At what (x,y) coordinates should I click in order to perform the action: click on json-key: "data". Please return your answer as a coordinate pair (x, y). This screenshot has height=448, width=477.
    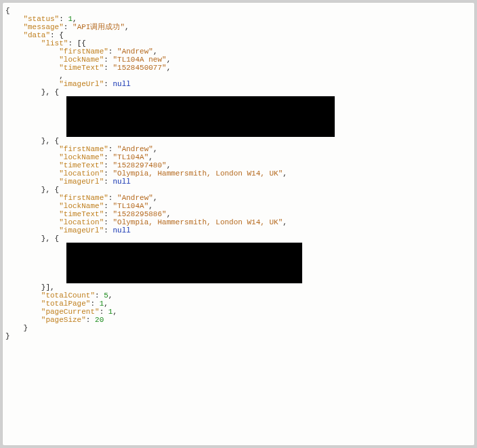
    Looking at the image, I should click on (37, 35).